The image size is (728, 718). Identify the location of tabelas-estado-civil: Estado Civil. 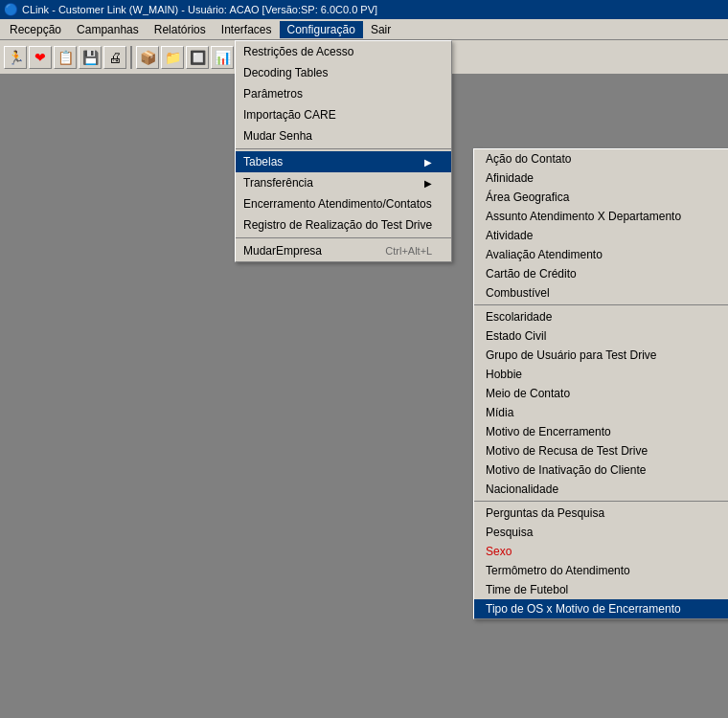
(602, 336).